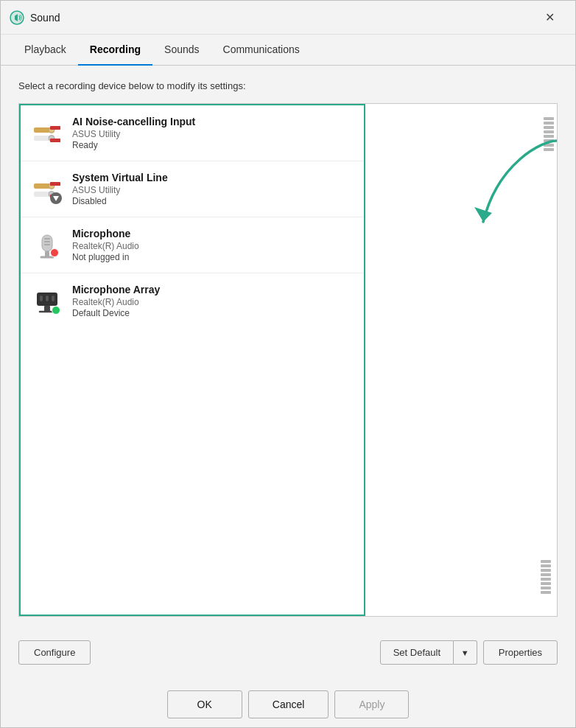 The height and width of the screenshot is (728, 576). Describe the element at coordinates (212, 178) in the screenshot. I see `device-name: System Virtual Line` at that location.